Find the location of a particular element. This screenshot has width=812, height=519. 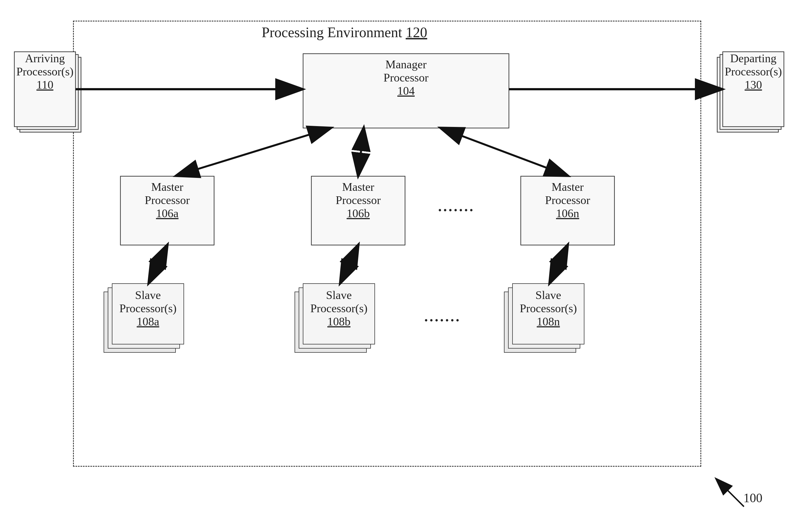

departing-processor-label: Departing Processor(s) 130 is located at coordinates (753, 71).